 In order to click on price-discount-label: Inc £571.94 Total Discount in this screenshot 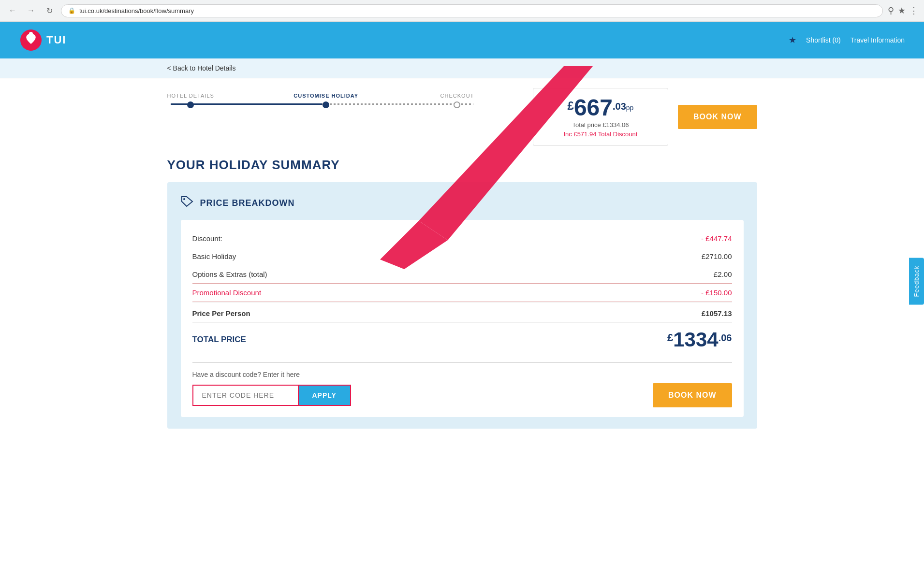, I will do `click(601, 134)`.